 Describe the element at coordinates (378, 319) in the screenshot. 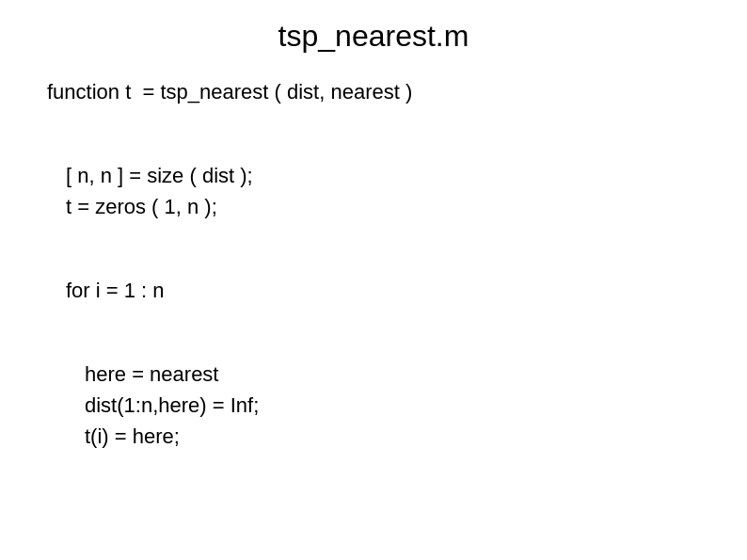

I see `line-empty5` at that location.